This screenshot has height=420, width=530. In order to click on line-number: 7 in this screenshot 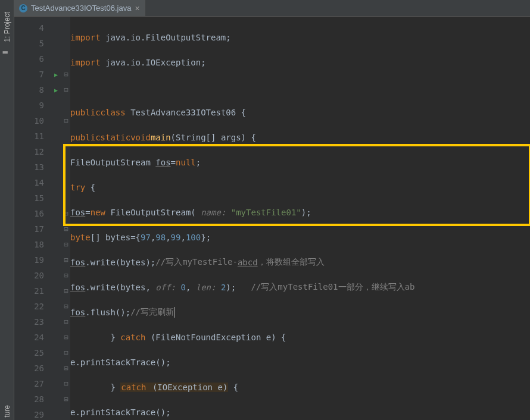, I will do `click(32, 74)`.